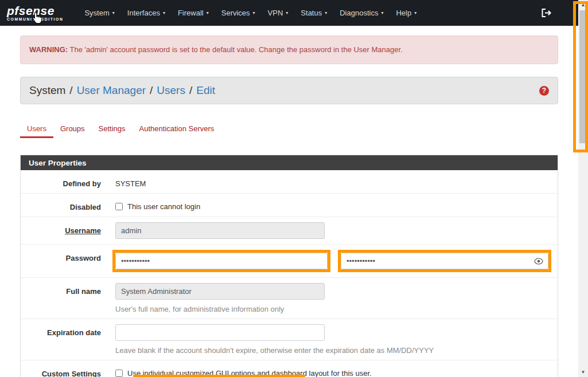 The width and height of the screenshot is (588, 377). What do you see at coordinates (289, 129) in the screenshot?
I see `tab-bar: Users Groups Settings Authentication Ser…` at bounding box center [289, 129].